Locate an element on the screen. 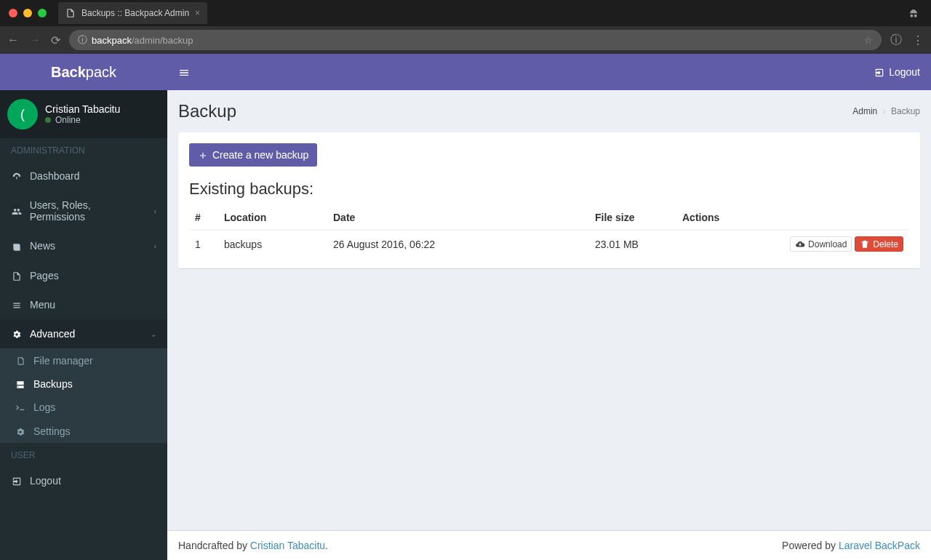 The image size is (931, 560). browser-tab: Backups :: Backpack Admin × is located at coordinates (132, 13).